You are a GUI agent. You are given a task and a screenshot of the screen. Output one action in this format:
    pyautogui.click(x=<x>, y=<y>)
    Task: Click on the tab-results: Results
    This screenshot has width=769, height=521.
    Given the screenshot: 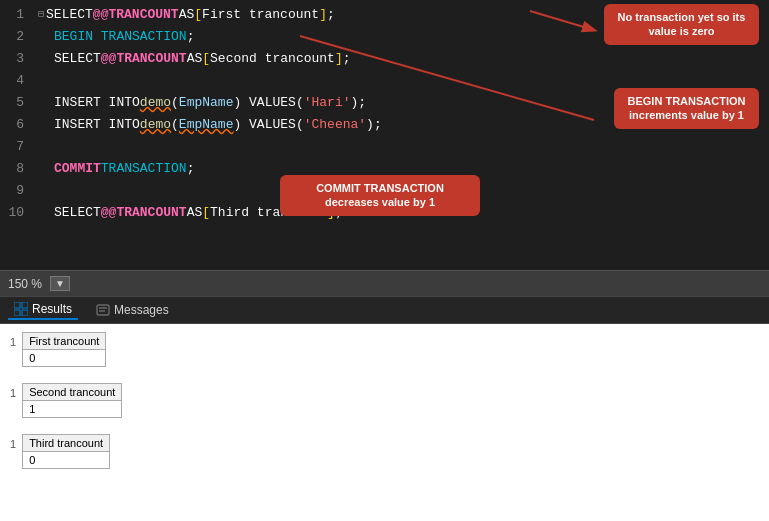 What is the action you would take?
    pyautogui.click(x=43, y=310)
    